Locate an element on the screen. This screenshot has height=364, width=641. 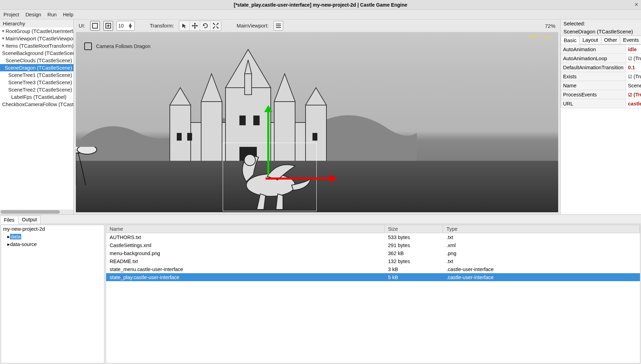
hierarchy-tree: ▼RootGroup (TCastleUserInterface)▼MainVi… is located at coordinates (37, 118).